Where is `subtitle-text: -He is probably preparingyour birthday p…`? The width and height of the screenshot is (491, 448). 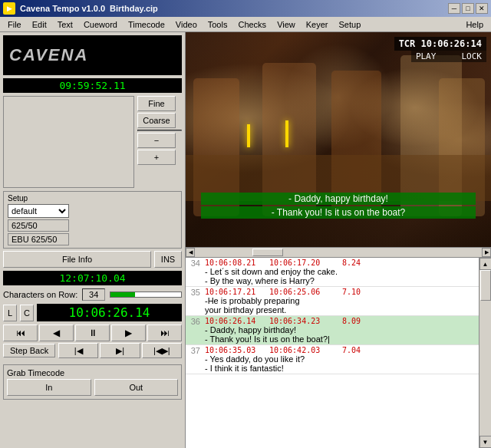 subtitle-text: -He is probably preparingyour birthday p… is located at coordinates (341, 305).